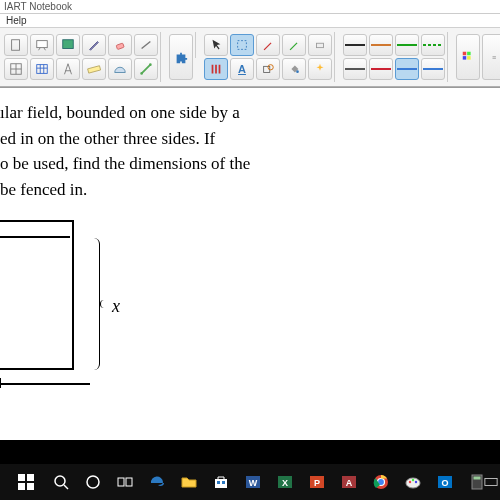  What do you see at coordinates (491, 482) in the screenshot?
I see `tray-keyboard-icon` at bounding box center [491, 482].